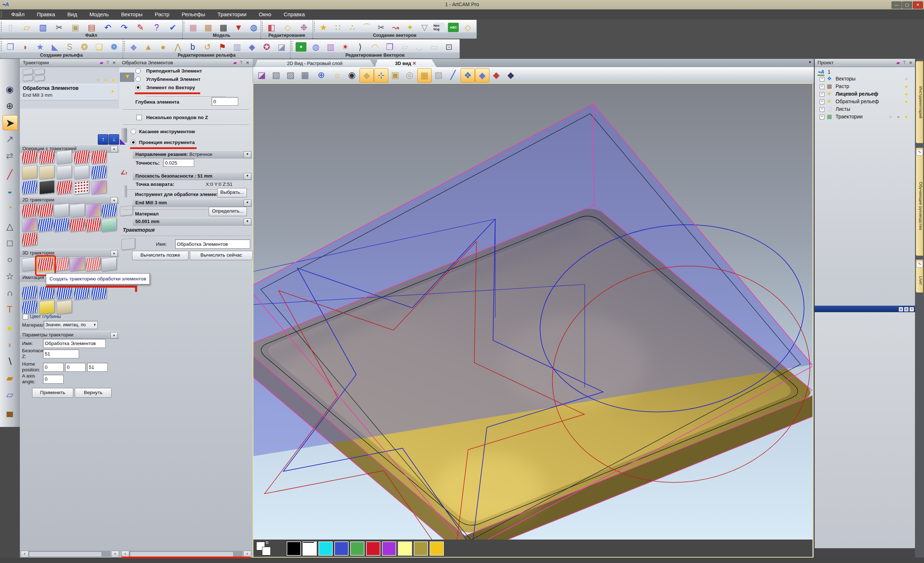 This screenshot has height=563, width=924. What do you see at coordinates (10, 243) in the screenshot?
I see `rectangle-tool-icon: □` at bounding box center [10, 243].